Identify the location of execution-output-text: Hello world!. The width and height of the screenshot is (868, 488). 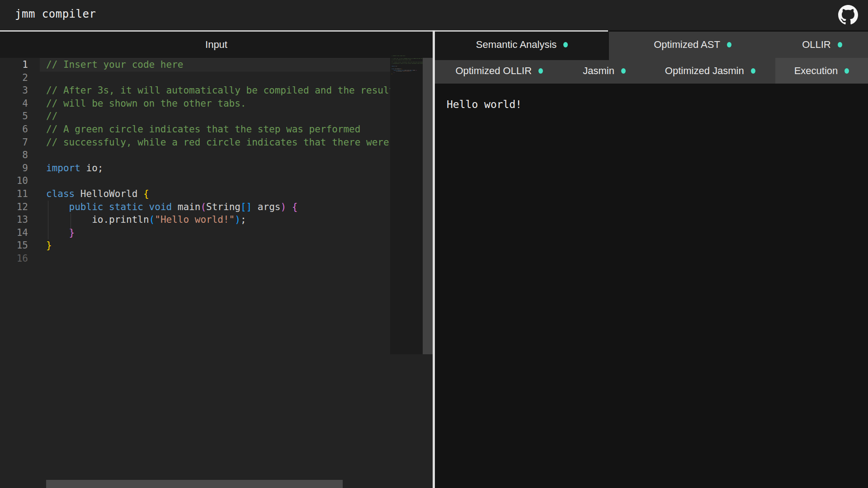
(484, 104).